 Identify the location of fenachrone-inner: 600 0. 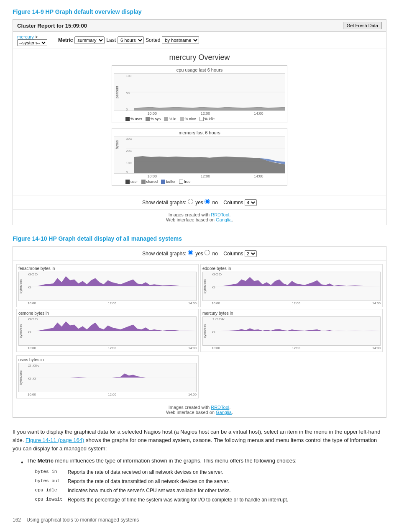
(112, 286).